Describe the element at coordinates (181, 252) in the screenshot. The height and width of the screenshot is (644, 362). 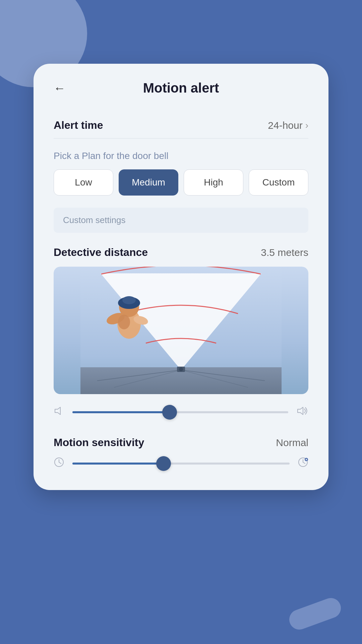
I see `detective-distance-header: Detective distance 3.5 meters` at that location.